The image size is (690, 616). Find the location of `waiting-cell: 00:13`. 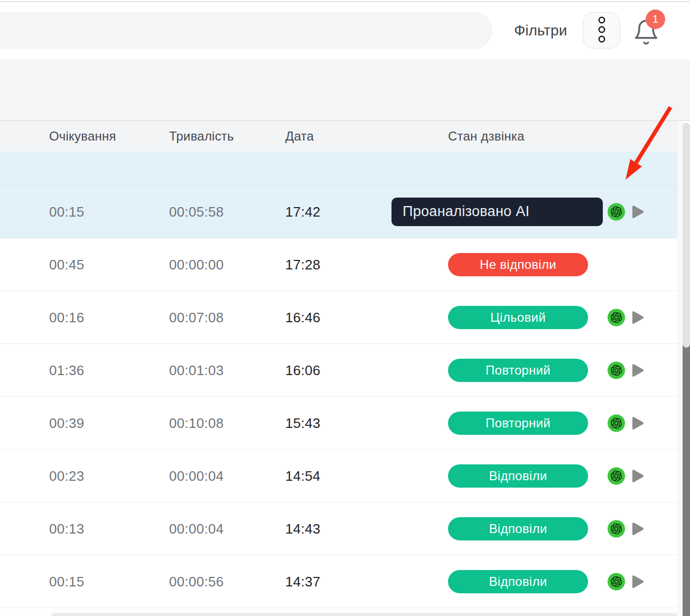

waiting-cell: 00:13 is located at coordinates (67, 528).